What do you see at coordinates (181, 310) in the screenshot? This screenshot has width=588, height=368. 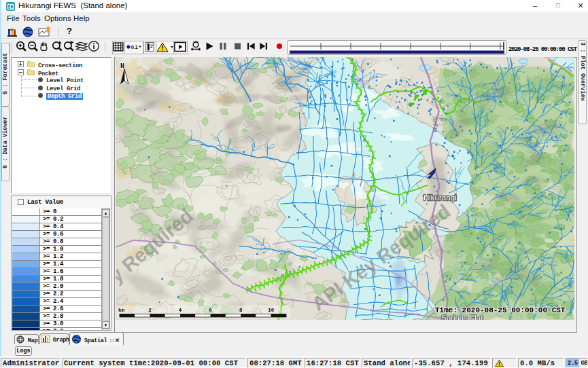 I see `svg-text: 4` at bounding box center [181, 310].